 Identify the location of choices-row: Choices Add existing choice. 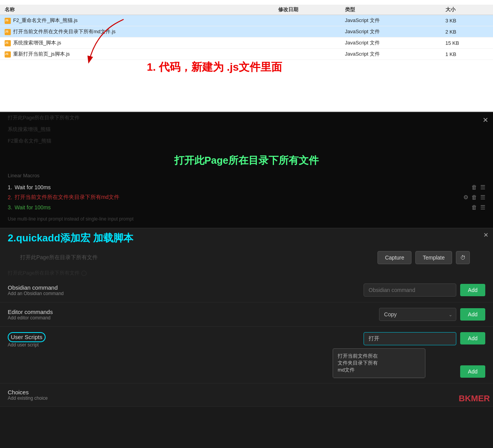
(246, 395).